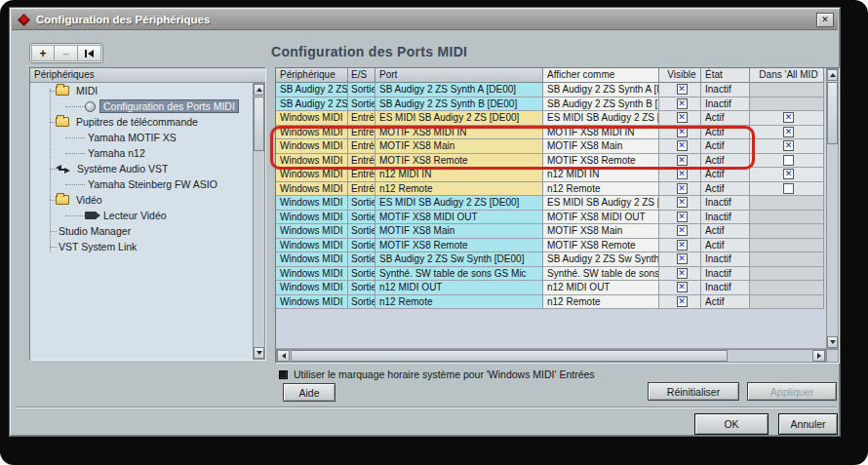 The height and width of the screenshot is (465, 868). Describe the element at coordinates (601, 259) in the screenshot. I see `show-as-cell: SB Audigy 2 ZS Sw Synth [DE` at that location.